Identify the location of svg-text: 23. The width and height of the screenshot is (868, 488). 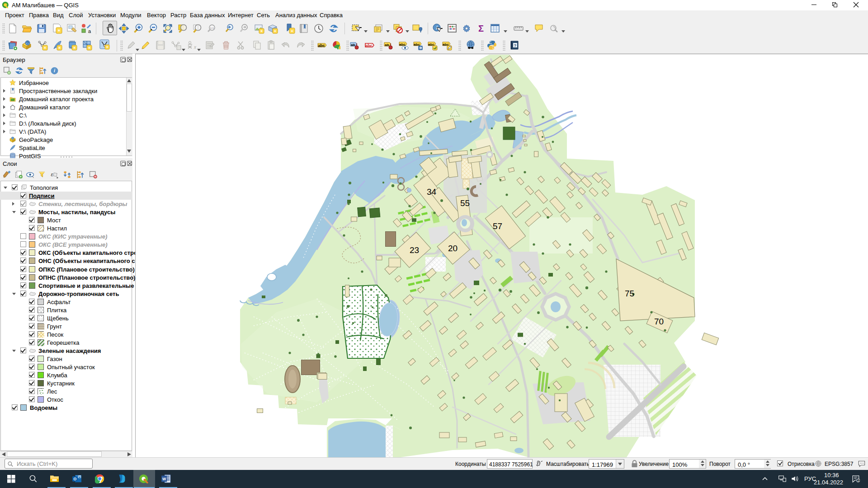
(414, 250).